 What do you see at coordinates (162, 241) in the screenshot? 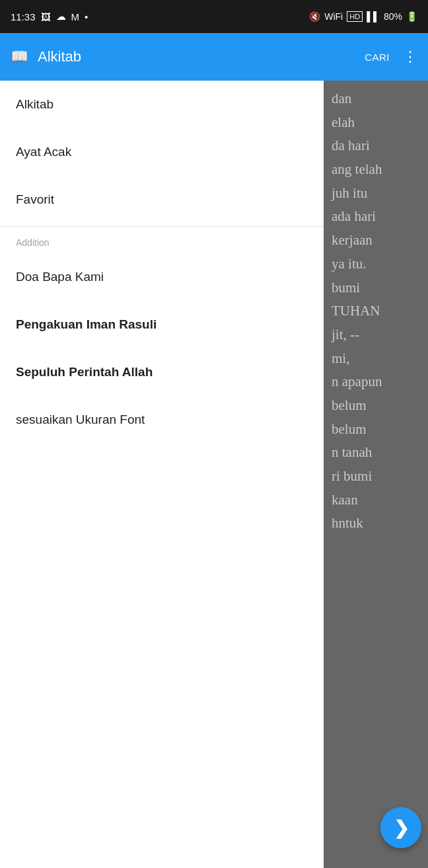
I see `section-label-addition: Addition` at bounding box center [162, 241].